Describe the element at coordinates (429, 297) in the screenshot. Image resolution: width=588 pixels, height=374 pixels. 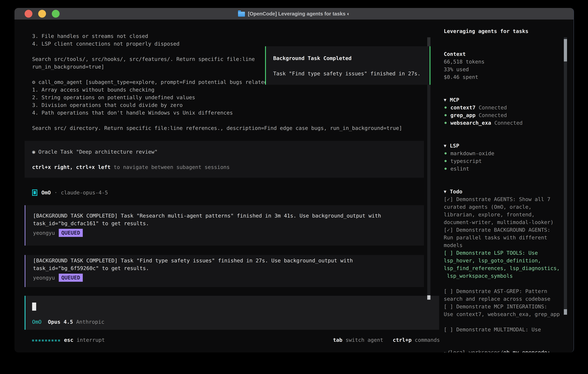
I see `main-scrollbar-thumb` at that location.